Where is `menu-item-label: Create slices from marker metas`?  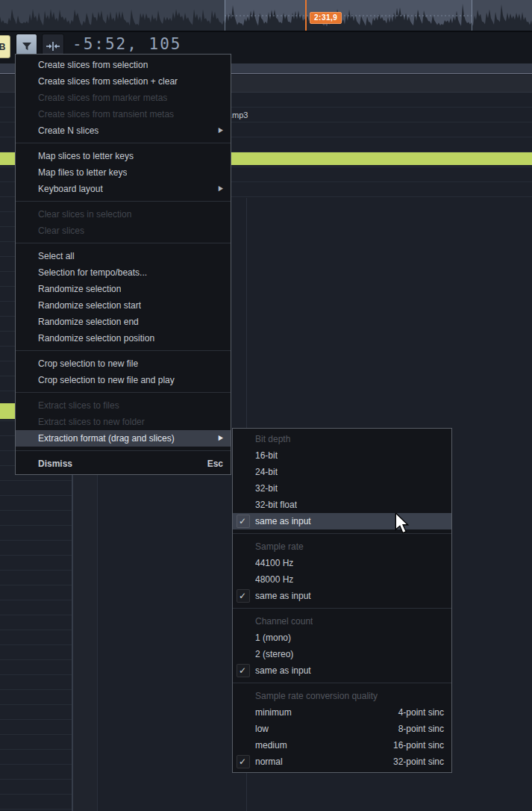 menu-item-label: Create slices from marker metas is located at coordinates (103, 98).